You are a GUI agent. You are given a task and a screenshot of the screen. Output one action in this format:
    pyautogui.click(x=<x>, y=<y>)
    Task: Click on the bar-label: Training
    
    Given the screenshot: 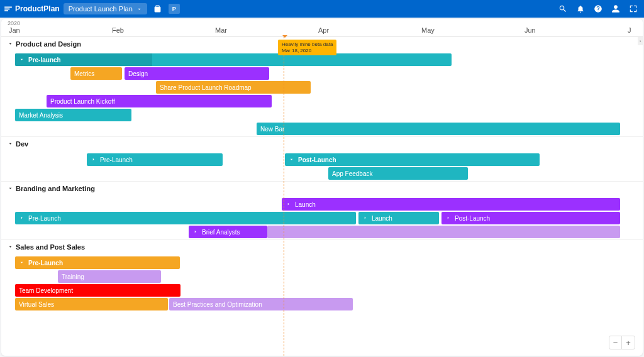 What is the action you would take?
    pyautogui.click(x=73, y=277)
    